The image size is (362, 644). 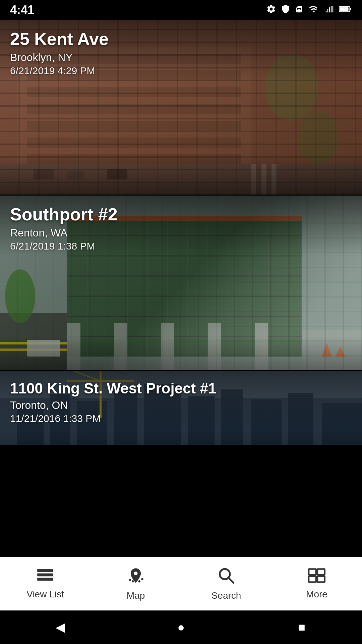 I want to click on project-location-kent: Brooklyn, NY, so click(x=181, y=58).